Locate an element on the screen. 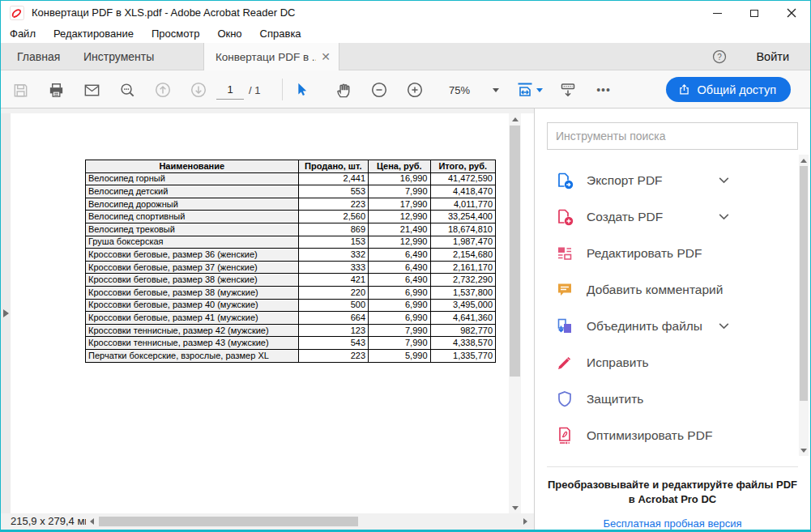 The width and height of the screenshot is (811, 532). toolbar-customize-button is located at coordinates (568, 90).